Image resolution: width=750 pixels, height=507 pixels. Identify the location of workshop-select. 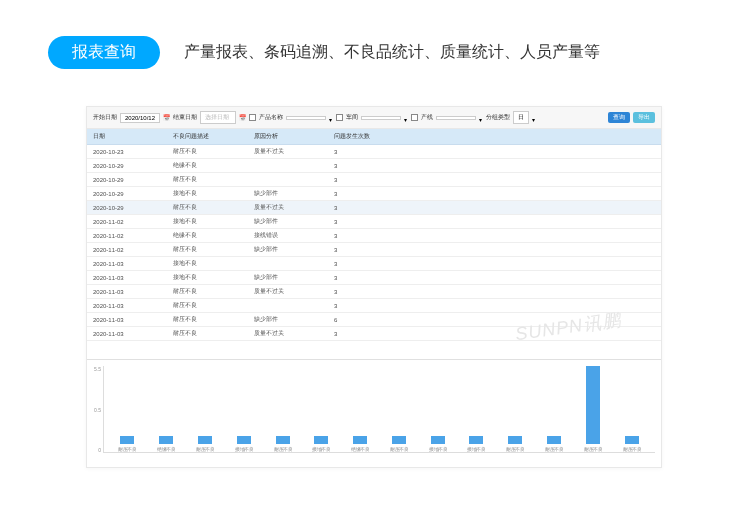
(381, 118).